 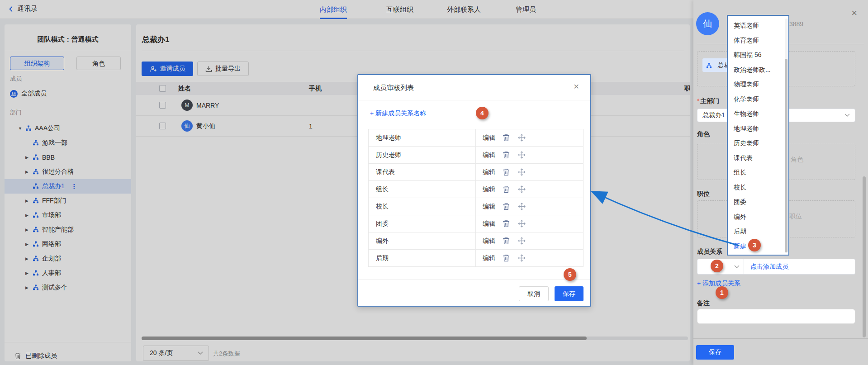 I want to click on new-relation-link: + 新建成员关系名称, so click(x=398, y=114).